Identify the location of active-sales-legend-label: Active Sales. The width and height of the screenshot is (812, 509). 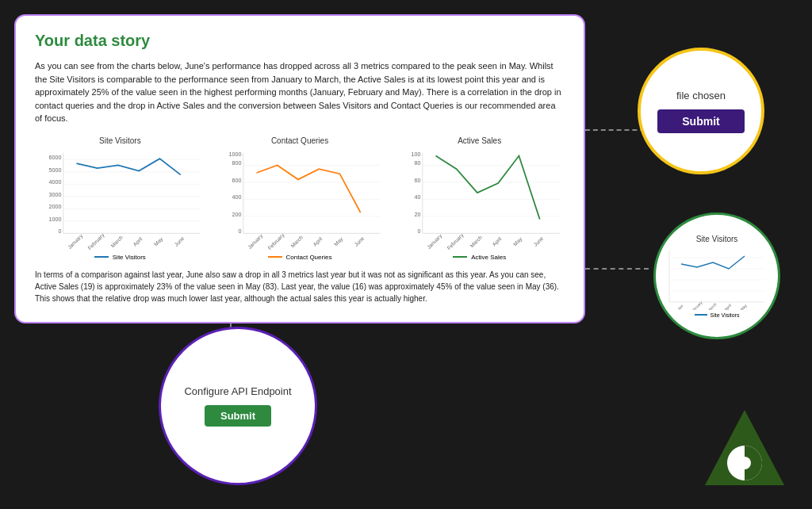
(488, 257).